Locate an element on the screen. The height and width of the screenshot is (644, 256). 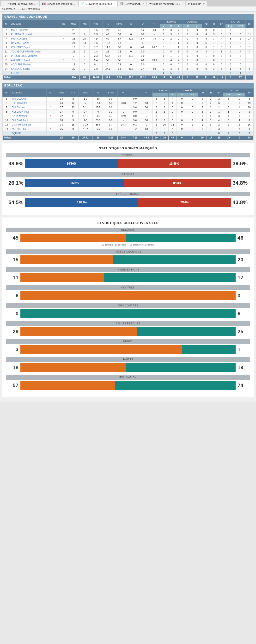
player-link: MAFOUA Axel is located at coordinates (20, 99).